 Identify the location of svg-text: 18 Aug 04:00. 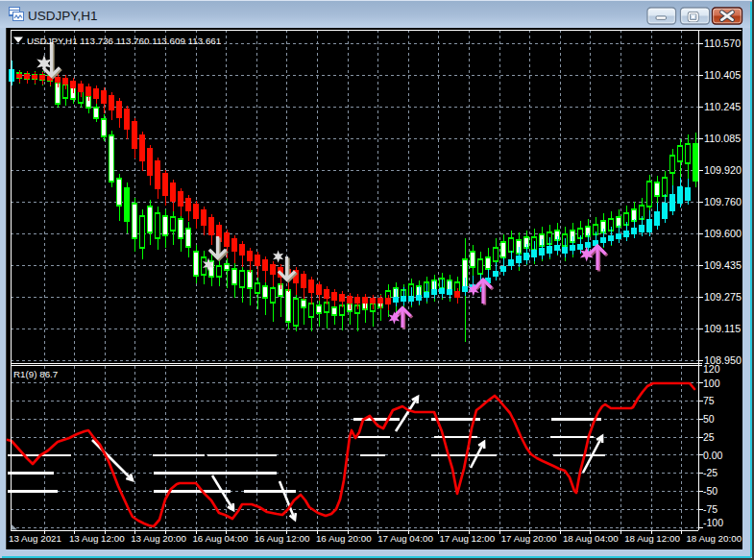
(591, 538).